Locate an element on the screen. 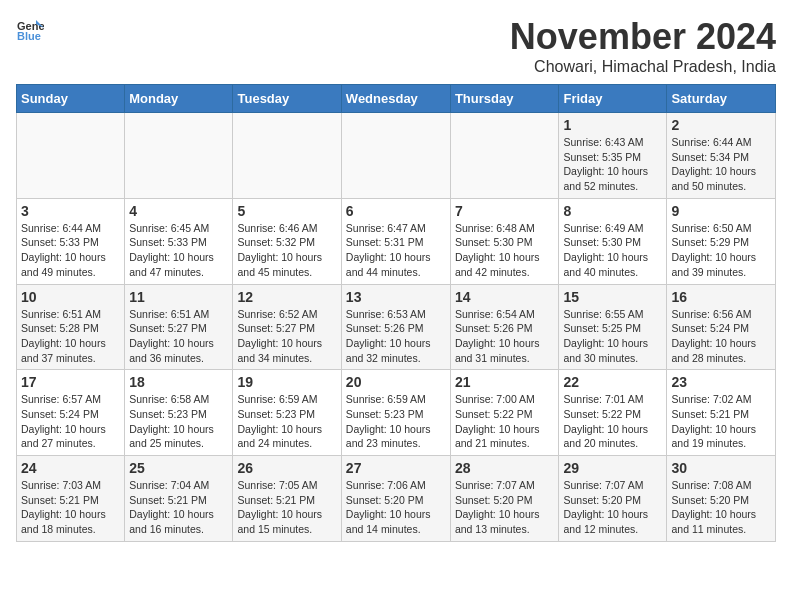  calendar-cell: 7Sunrise: 6:48 AMSunset: 5:30 PMDaylight… is located at coordinates (504, 241).